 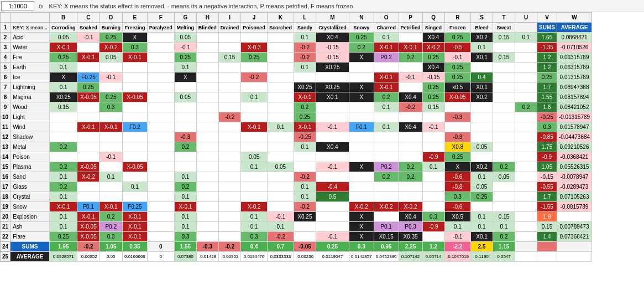 What do you see at coordinates (111, 68) in the screenshot?
I see `cell-5-D` at bounding box center [111, 68].